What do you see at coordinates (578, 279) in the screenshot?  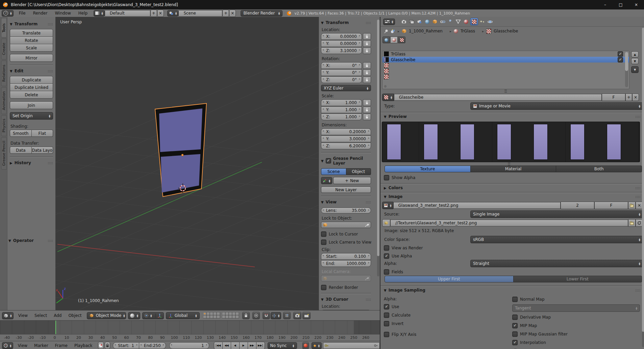 I see `lower-first-button: Lower First` at bounding box center [578, 279].